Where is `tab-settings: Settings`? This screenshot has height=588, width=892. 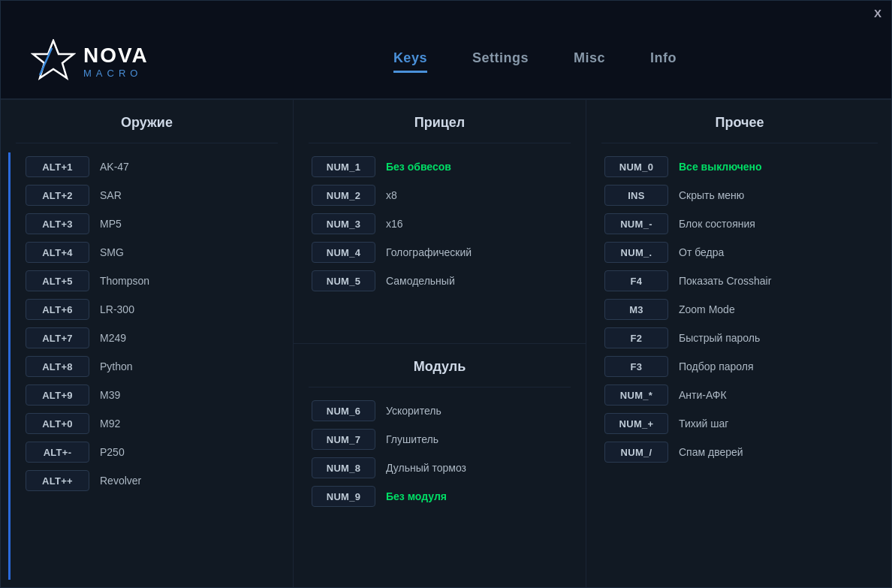 tab-settings: Settings is located at coordinates (500, 62).